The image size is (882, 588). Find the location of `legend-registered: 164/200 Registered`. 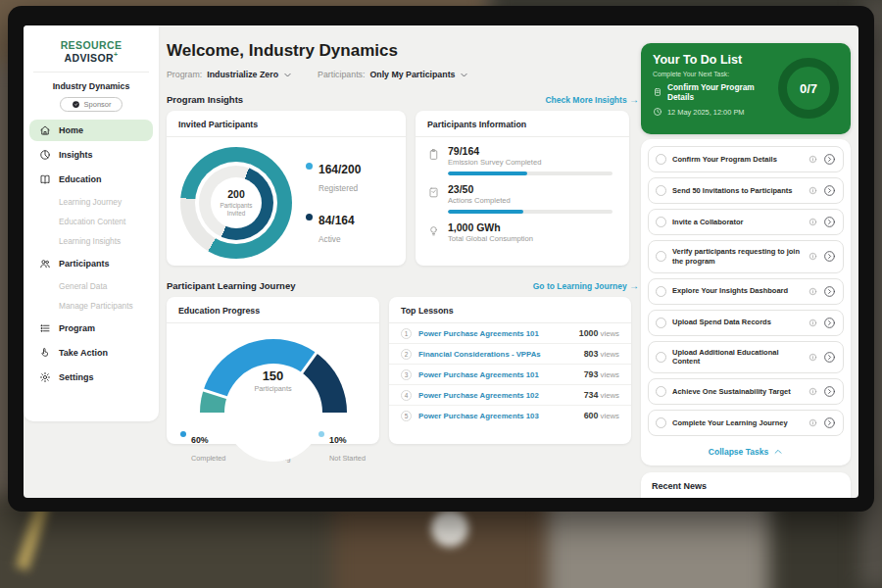

legend-registered: 164/200 Registered is located at coordinates (333, 177).